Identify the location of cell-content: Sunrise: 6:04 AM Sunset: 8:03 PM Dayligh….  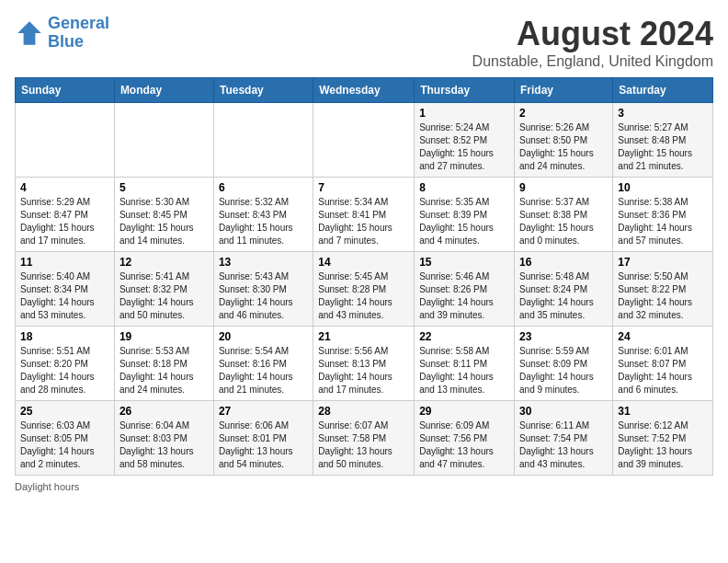
(164, 445).